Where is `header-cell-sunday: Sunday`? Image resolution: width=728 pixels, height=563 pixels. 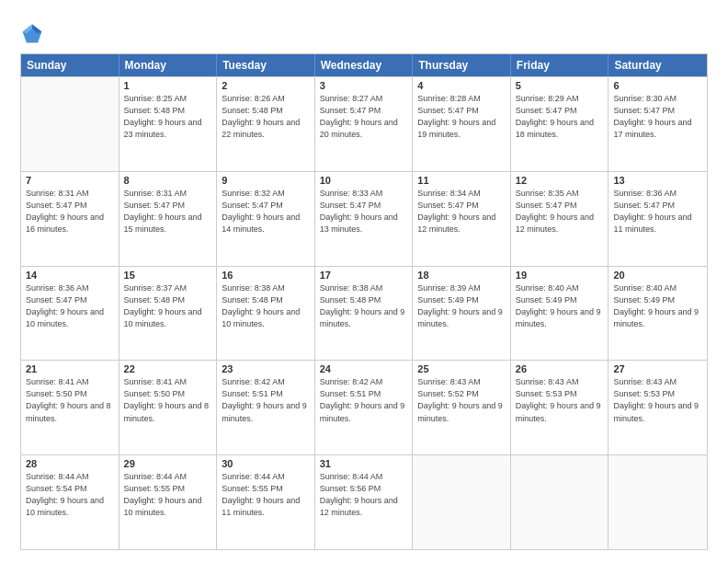 header-cell-sunday: Sunday is located at coordinates (70, 65).